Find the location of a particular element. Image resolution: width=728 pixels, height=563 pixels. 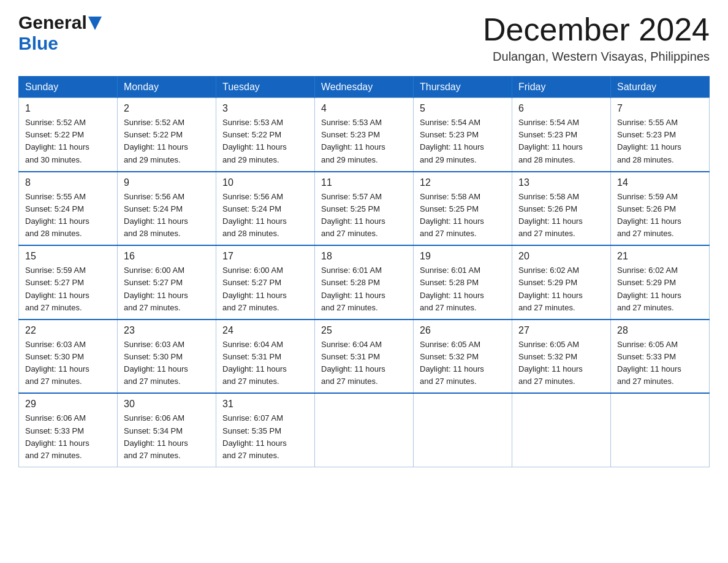

calendar-day-cell: 13 Sunrise: 5:58 AM Sunset: 5:26 PM Dayl… is located at coordinates (561, 209).